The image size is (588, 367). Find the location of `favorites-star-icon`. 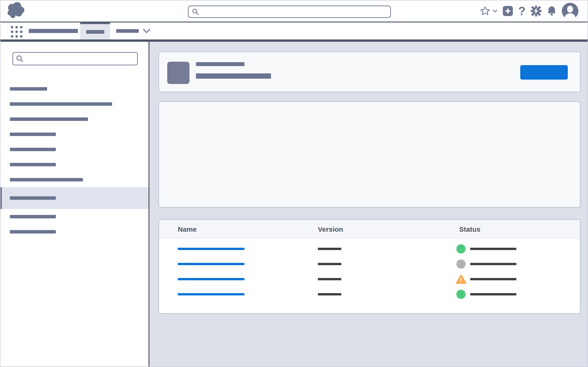

favorites-star-icon is located at coordinates (485, 11).